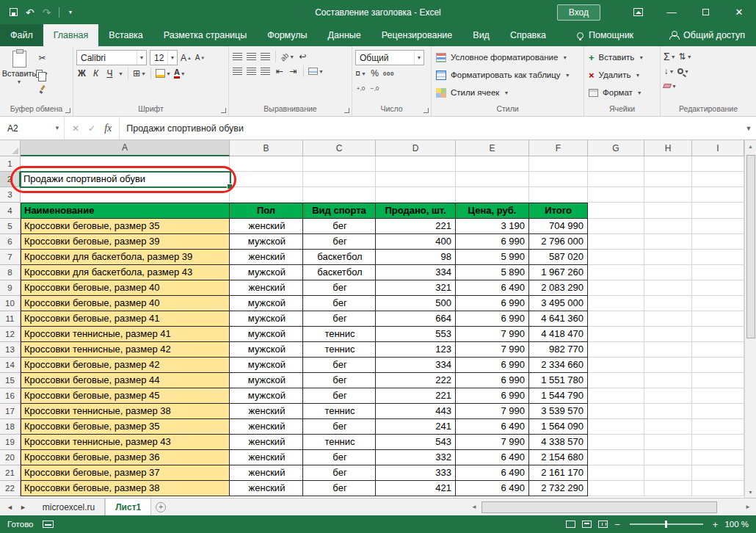 The image size is (756, 533). Describe the element at coordinates (415, 179) in the screenshot. I see `cell-D2` at that location.